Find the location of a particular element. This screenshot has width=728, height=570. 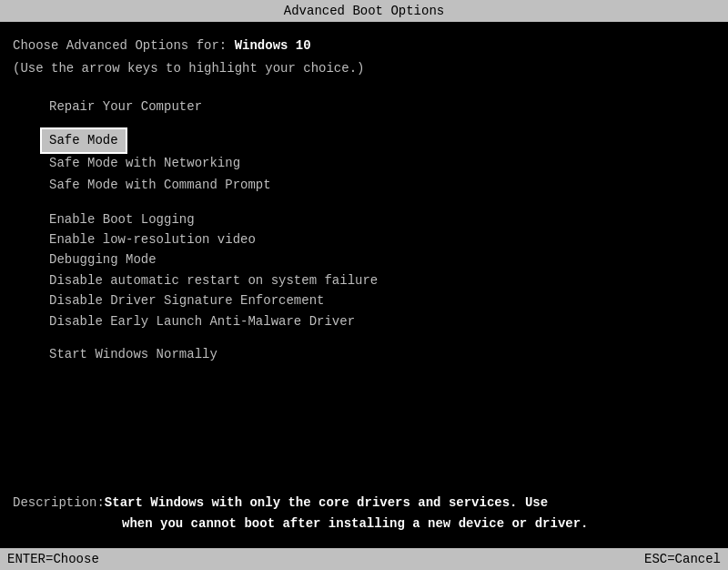

header-highlight: Windows 10 is located at coordinates (273, 46).